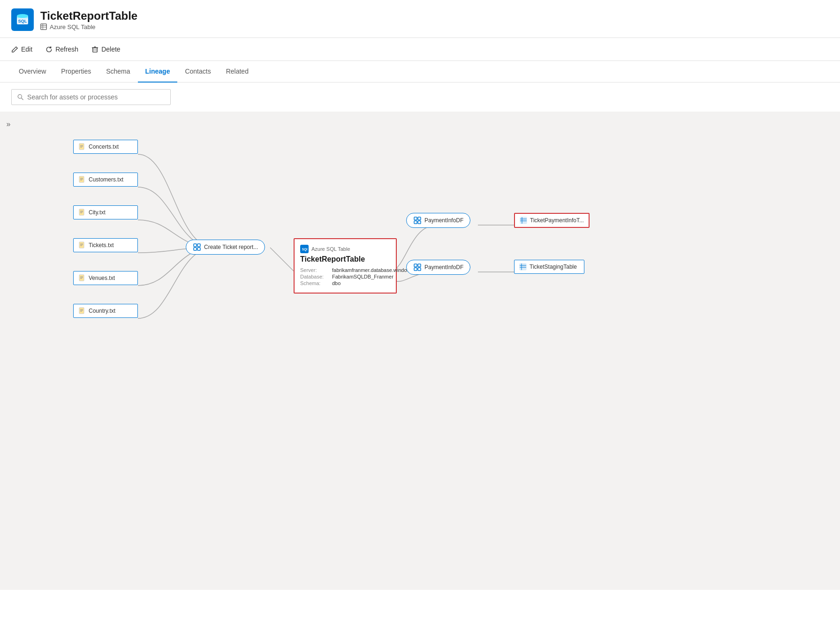 Image resolution: width=840 pixels, height=633 pixels. I want to click on main-detail-card: SQL Azure SQL Table TicketReportTable Se…, so click(345, 266).